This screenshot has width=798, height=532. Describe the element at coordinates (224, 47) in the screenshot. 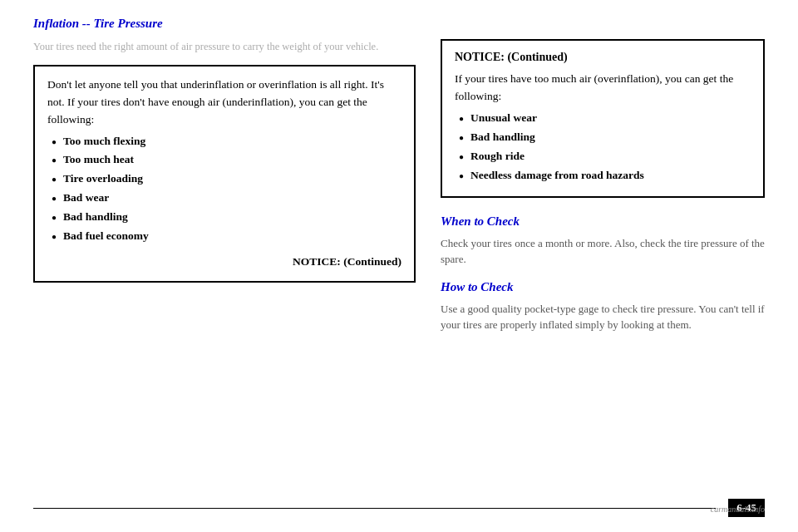

I see `intro-text: Your tires need the right amount of air …` at that location.